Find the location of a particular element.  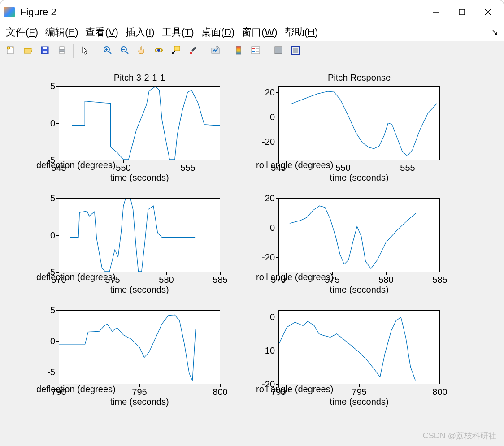

menu-v: 查看(V) is located at coordinates (101, 32).